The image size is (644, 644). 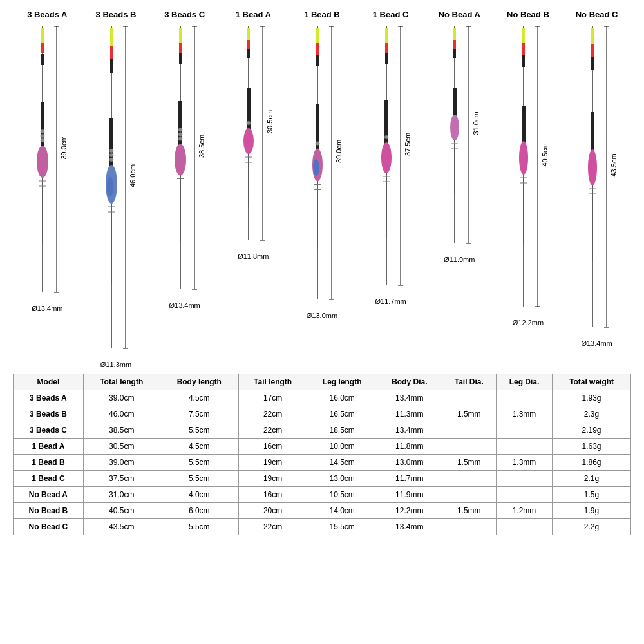 I want to click on table-cell: 37.5cm, so click(x=121, y=479).